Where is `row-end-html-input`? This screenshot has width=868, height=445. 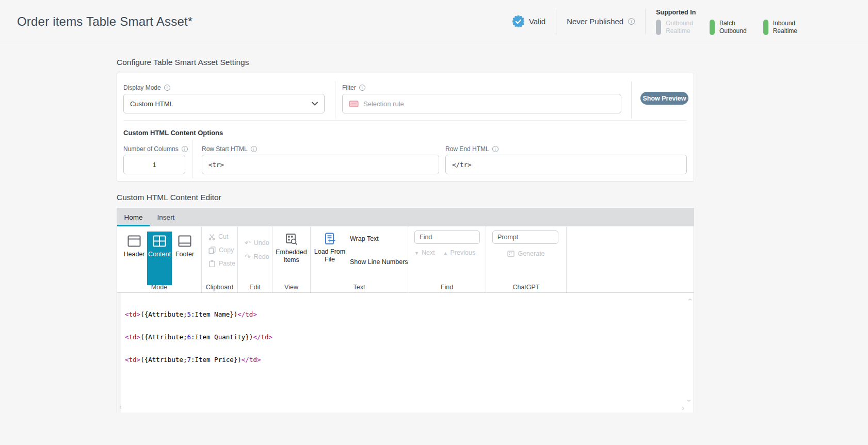
row-end-html-input is located at coordinates (566, 164).